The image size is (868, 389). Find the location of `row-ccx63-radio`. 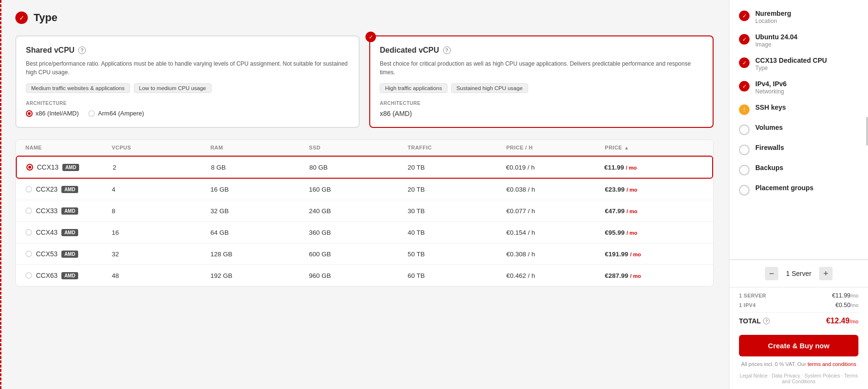

row-ccx63-radio is located at coordinates (29, 275).